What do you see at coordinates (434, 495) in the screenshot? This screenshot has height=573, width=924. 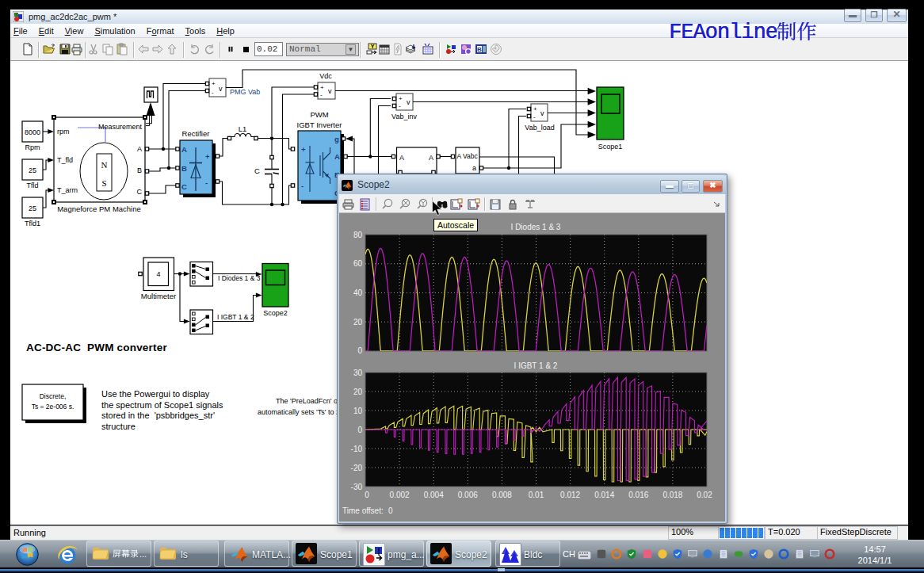 I see `svg-text: 0.004` at bounding box center [434, 495].